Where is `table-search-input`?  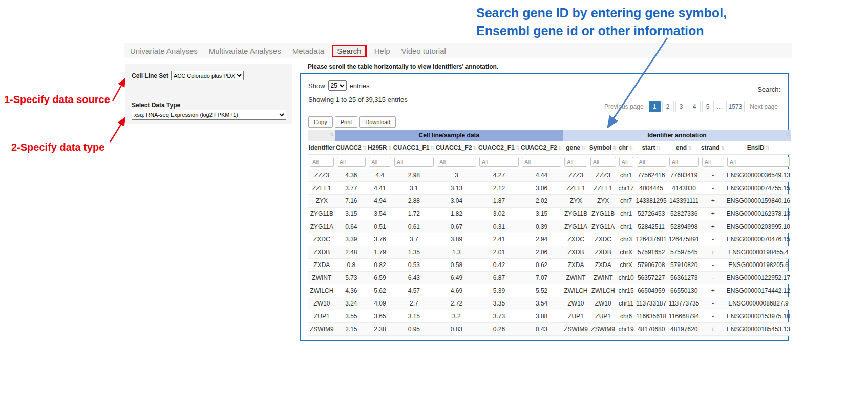 table-search-input is located at coordinates (723, 89).